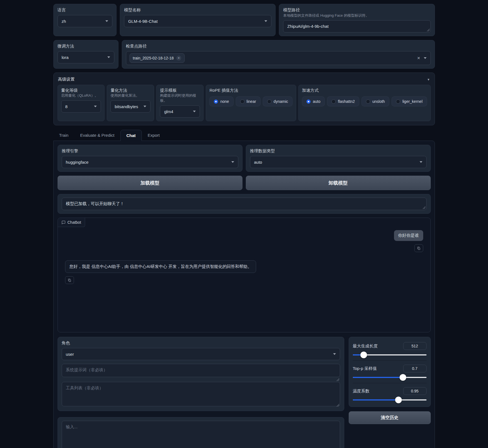 Image resolution: width=488 pixels, height=448 pixels. I want to click on remove-tag-icon: ×, so click(179, 58).